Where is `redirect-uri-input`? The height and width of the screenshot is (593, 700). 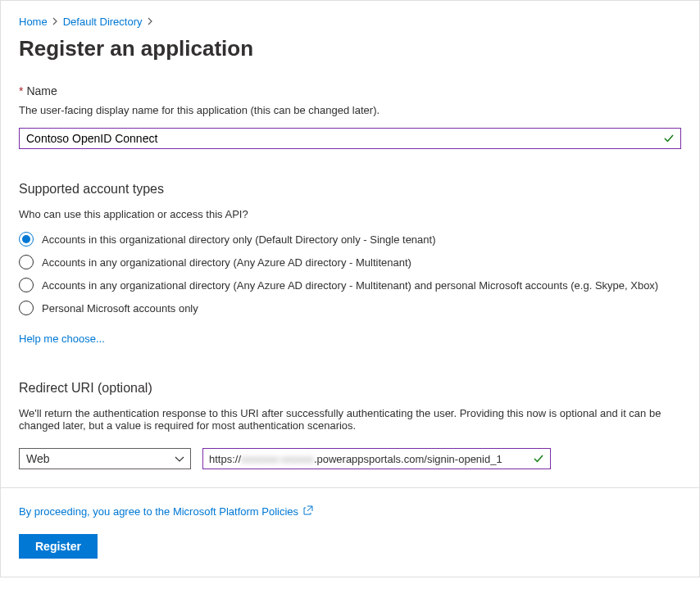
redirect-uri-input is located at coordinates (377, 459).